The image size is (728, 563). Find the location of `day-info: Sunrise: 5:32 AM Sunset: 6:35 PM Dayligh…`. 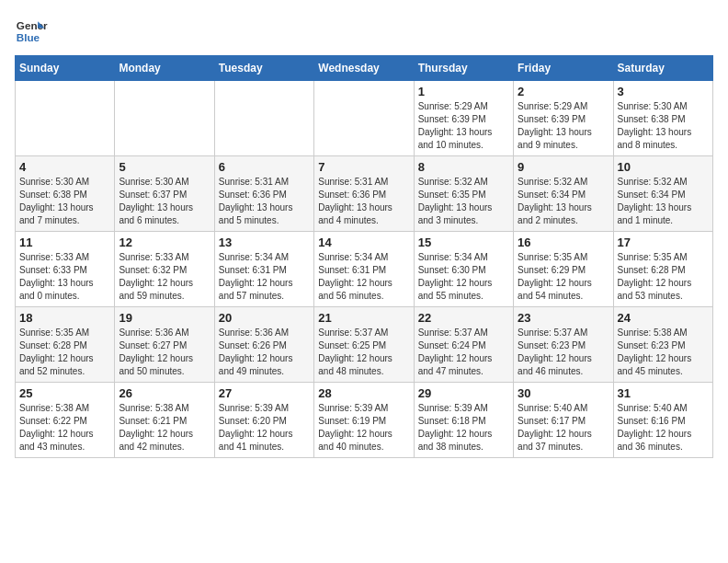

day-info: Sunrise: 5:32 AM Sunset: 6:35 PM Dayligh… is located at coordinates (463, 201).